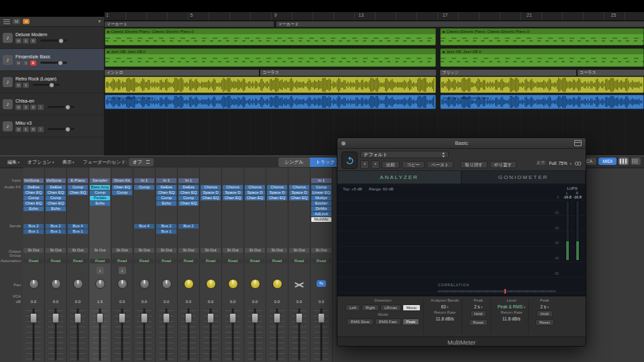  What do you see at coordinates (365, 165) in the screenshot?
I see `prev-preset-button: ‹` at bounding box center [365, 165].